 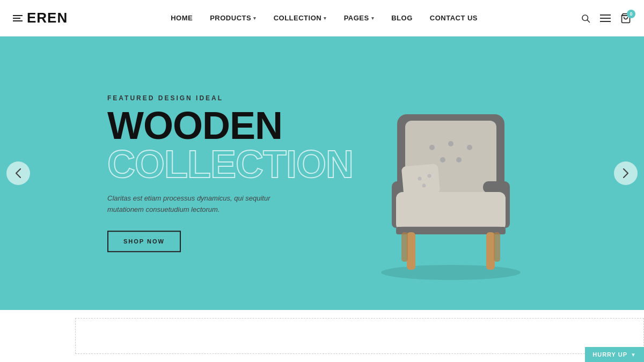 What do you see at coordinates (322, 336) in the screenshot?
I see `bottom-section: HURRY UP ▼` at bounding box center [322, 336].